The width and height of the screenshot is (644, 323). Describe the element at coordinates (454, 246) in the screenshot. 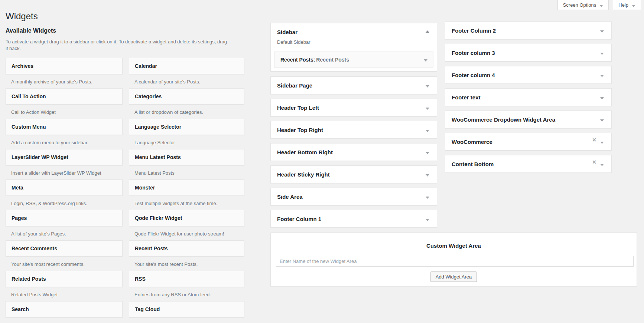

I see `custom-widget-area-title: Custom Widget Area` at that location.